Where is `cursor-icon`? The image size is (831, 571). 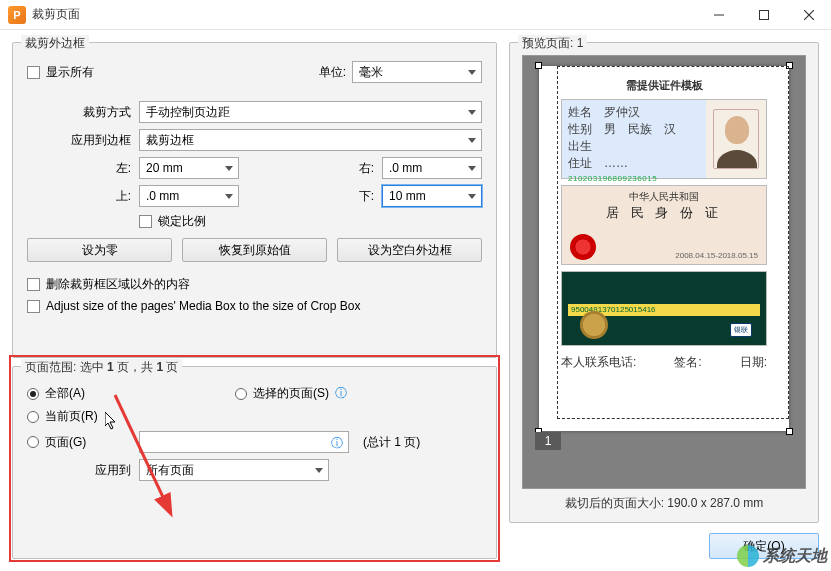
cursor-icon is located at coordinates (111, 421).